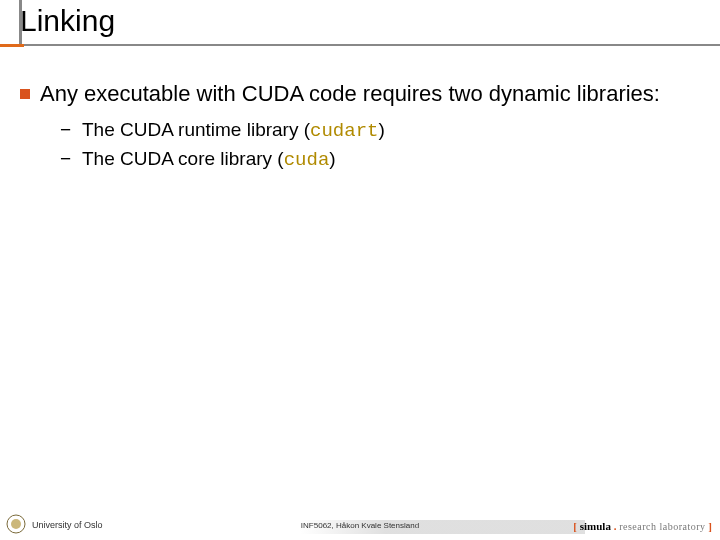  I want to click on sub-text: The CUDA core library (cuda), so click(209, 160).